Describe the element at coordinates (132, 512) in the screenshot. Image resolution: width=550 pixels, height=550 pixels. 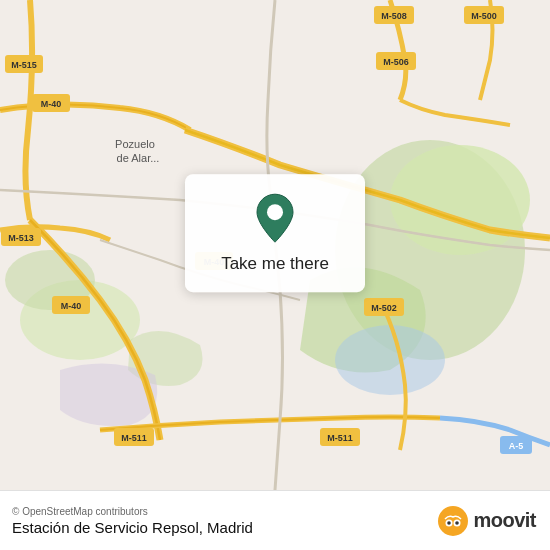
I see `osm-attribution: © OpenStreetMap contributors` at that location.